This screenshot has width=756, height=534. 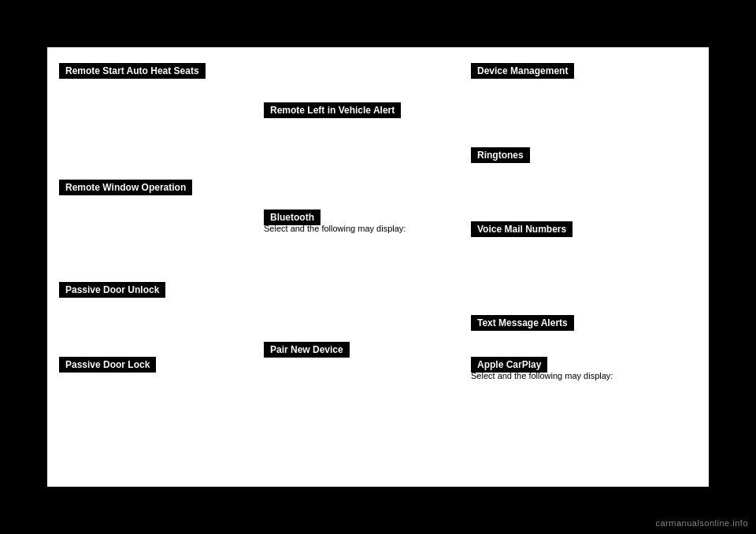 I want to click on ringtones-label: Ringtones, so click(x=501, y=155).